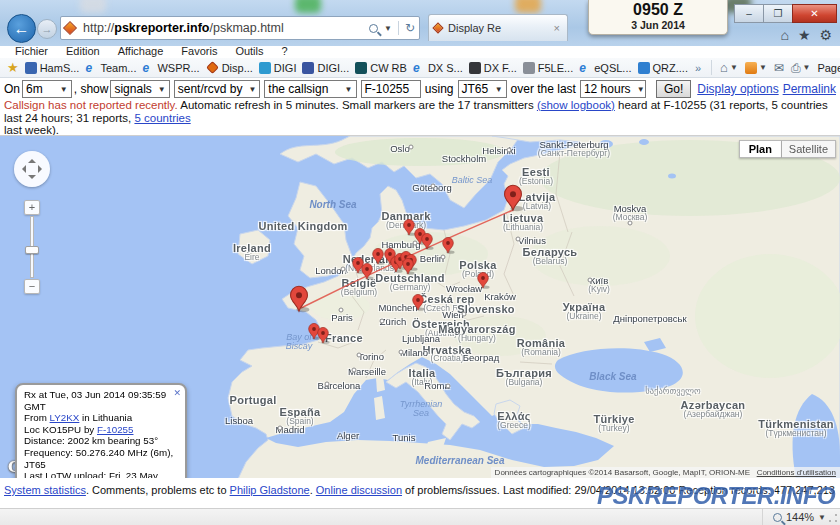 This screenshot has width=840, height=525. Describe the element at coordinates (388, 28) in the screenshot. I see `address-dropdown-icon: ▼` at that location.